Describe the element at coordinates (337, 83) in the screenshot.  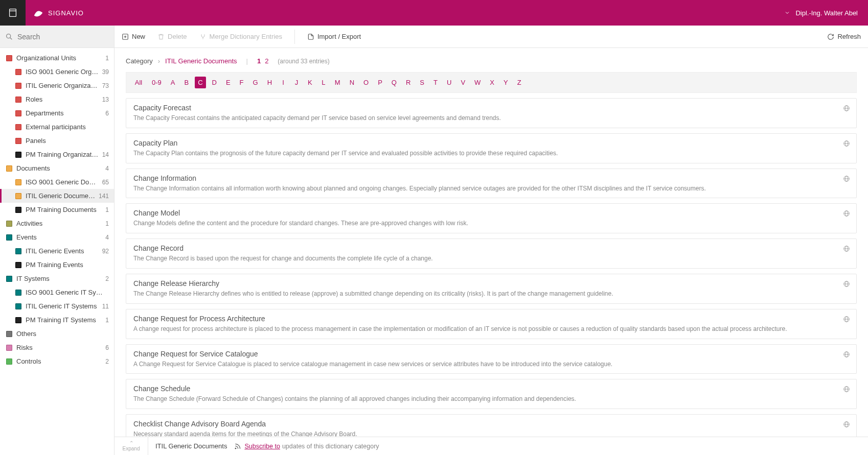
I see `alpha-filter-button: M` at that location.